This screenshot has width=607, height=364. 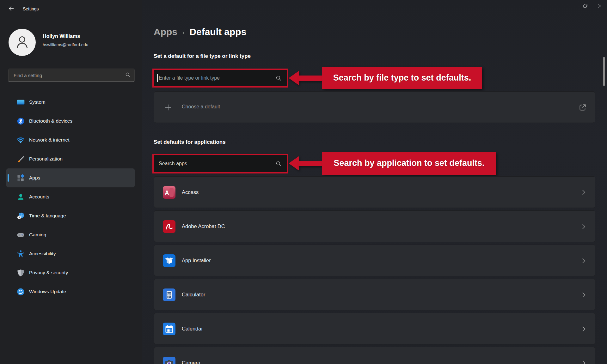 I want to click on apps-section-heading: Set defaults for applications, so click(x=190, y=142).